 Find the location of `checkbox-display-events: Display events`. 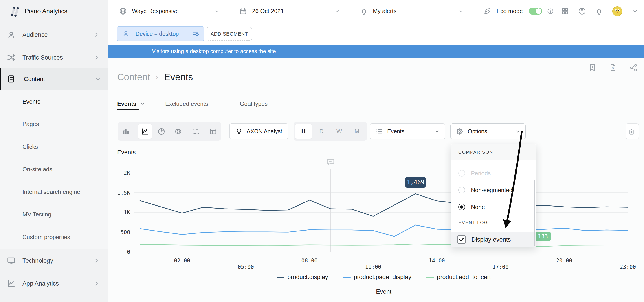

checkbox-display-events: Display events is located at coordinates (494, 240).